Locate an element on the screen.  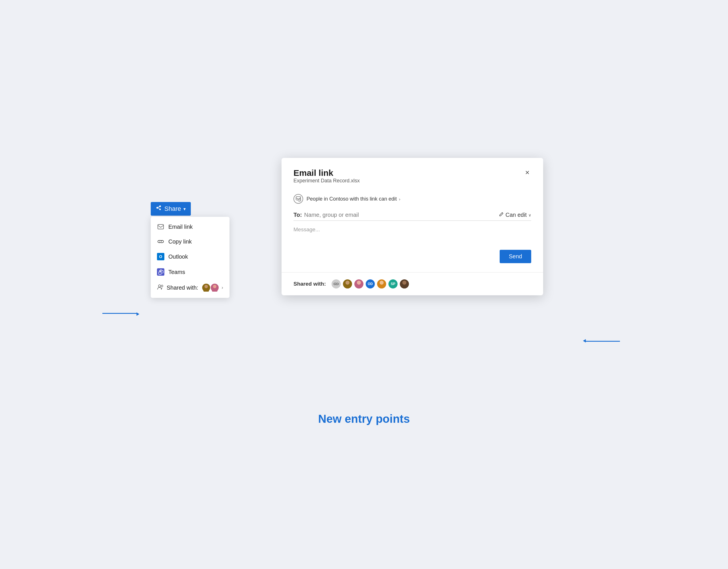
can-edit-button: Can edit ∨ is located at coordinates (515, 215).